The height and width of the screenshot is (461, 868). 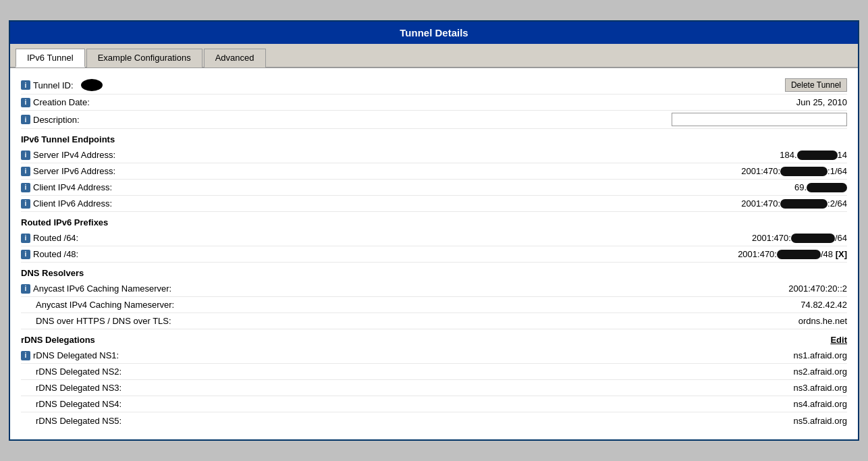 What do you see at coordinates (26, 119) in the screenshot?
I see `description-info-icon: i` at bounding box center [26, 119].